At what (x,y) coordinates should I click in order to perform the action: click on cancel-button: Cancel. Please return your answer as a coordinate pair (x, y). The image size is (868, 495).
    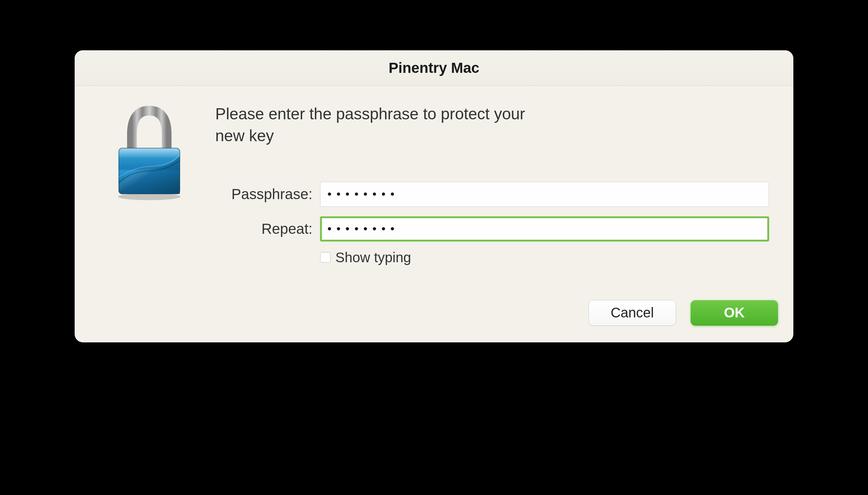
    Looking at the image, I should click on (632, 313).